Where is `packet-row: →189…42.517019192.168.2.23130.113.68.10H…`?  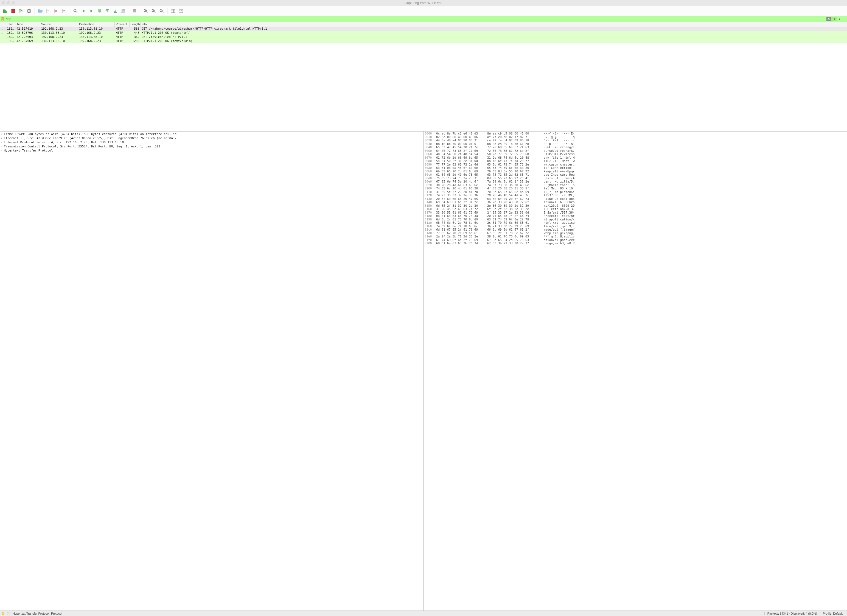
packet-row: →189…42.517019192.168.2.23130.113.68.10H… is located at coordinates (424, 29).